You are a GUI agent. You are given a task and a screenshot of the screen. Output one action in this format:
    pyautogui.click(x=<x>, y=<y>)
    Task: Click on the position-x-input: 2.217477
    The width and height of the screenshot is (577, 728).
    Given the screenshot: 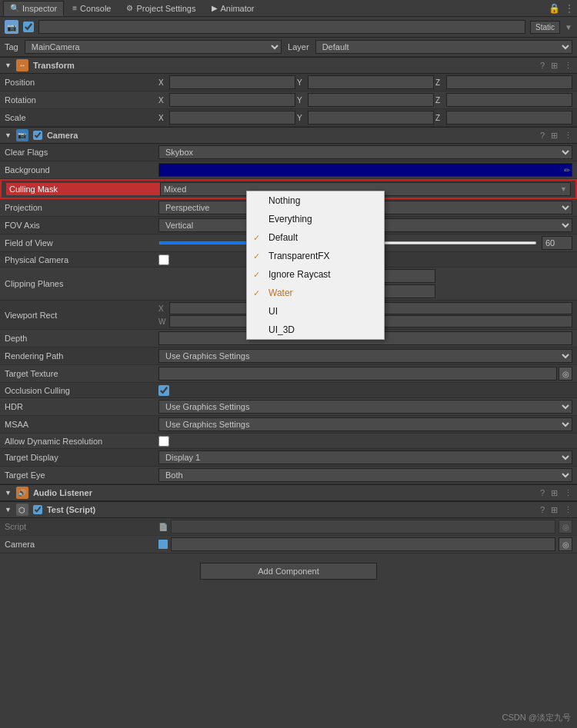 What is the action you would take?
    pyautogui.click(x=232, y=82)
    